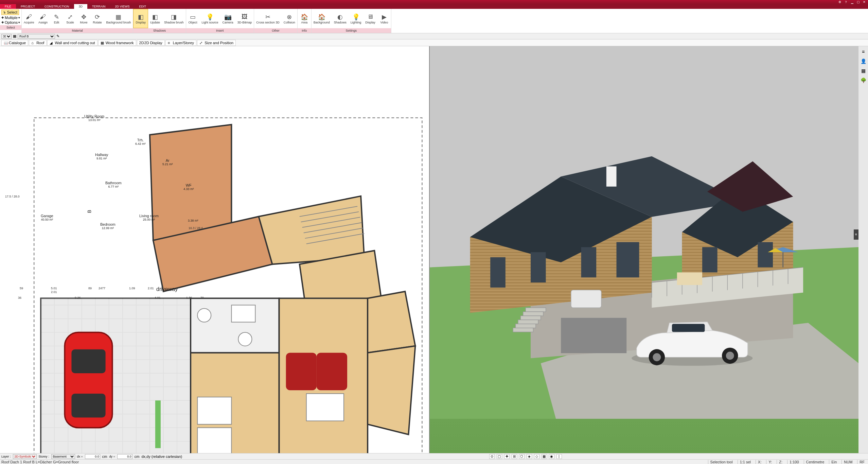 The width and height of the screenshot is (868, 464). Describe the element at coordinates (863, 52) in the screenshot. I see `layers-panel-icon: ≡` at that location.